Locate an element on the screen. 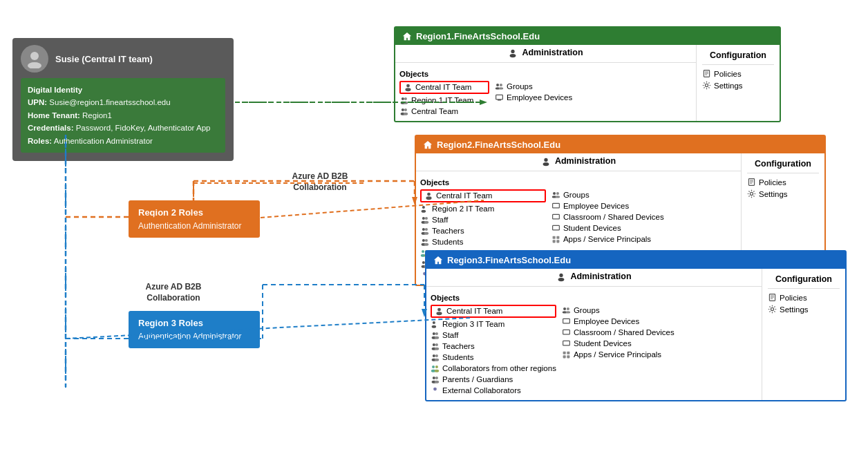 This screenshot has width=868, height=465. region2-header: Region2.FineArtsSchool.Edu is located at coordinates (621, 145).